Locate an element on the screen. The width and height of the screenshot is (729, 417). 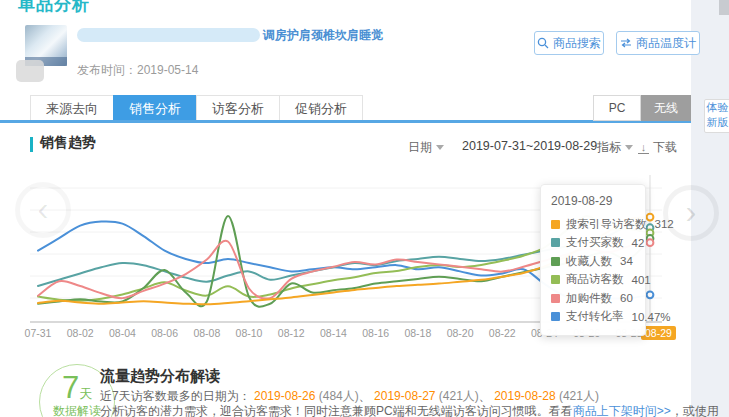
exchange-arrows-icon is located at coordinates (626, 43).